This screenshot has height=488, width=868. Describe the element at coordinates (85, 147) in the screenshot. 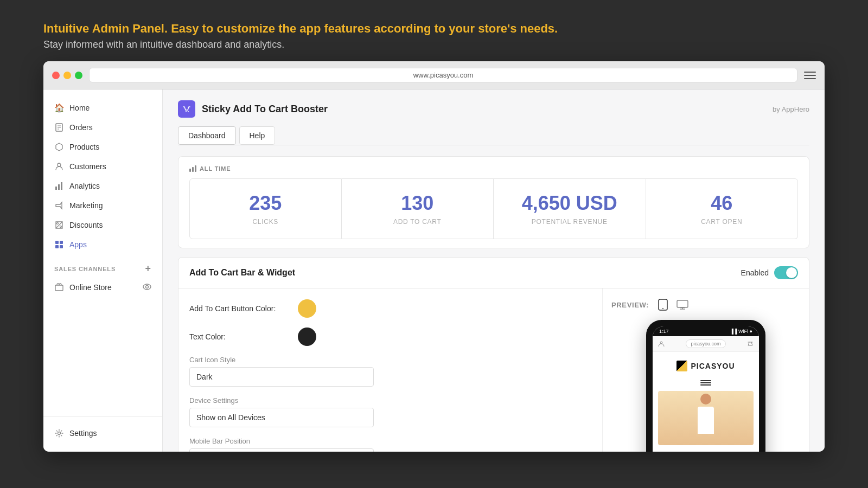

I see `sidebar-label-products: Products` at that location.